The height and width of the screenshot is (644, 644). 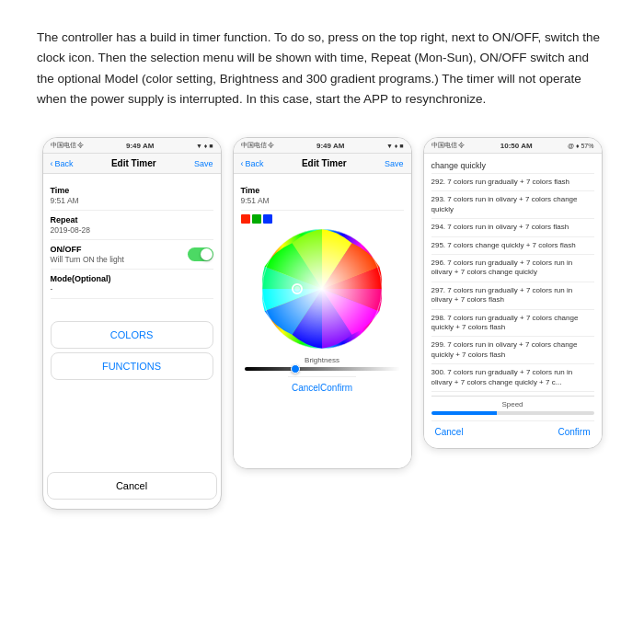 I want to click on mode-list-item: 293. 7 colors run in olivary + 7 colors …, so click(x=513, y=205).